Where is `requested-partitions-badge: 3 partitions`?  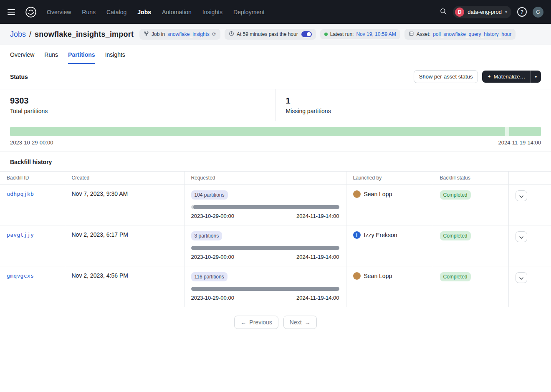
requested-partitions-badge: 3 partitions is located at coordinates (207, 236).